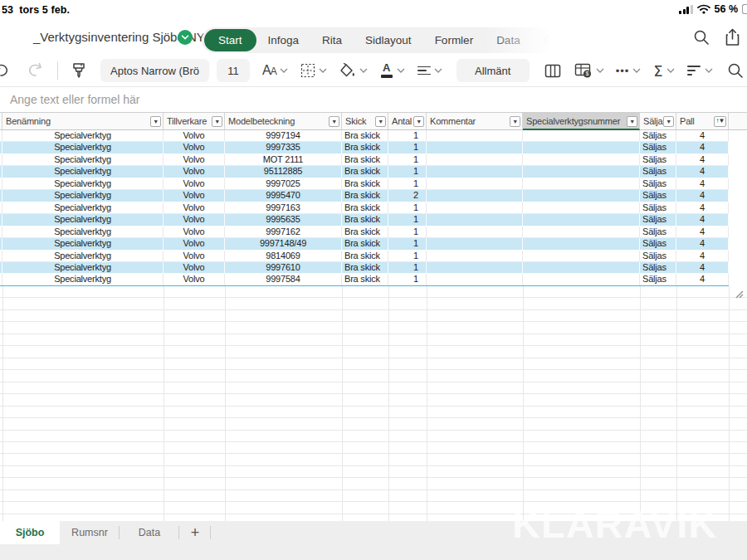 This screenshot has height=560, width=747. What do you see at coordinates (149, 533) in the screenshot?
I see `sheet-tab-data: Data` at bounding box center [149, 533].